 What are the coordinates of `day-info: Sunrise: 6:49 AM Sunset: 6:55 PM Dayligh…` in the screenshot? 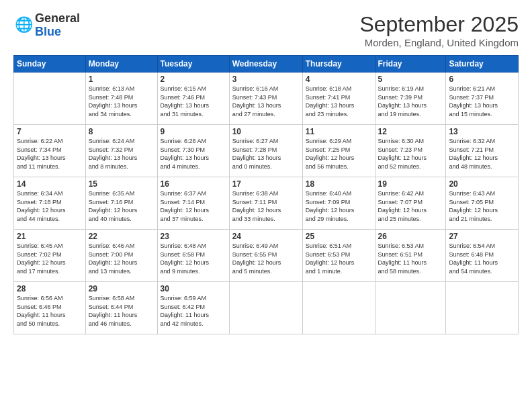 It's located at (266, 259).